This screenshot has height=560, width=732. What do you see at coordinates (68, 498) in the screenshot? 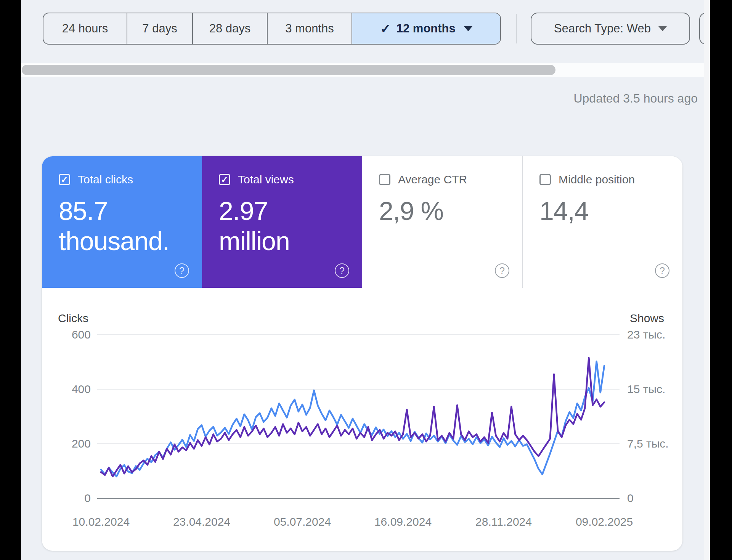
I see `left-tick-0: 0` at bounding box center [68, 498].